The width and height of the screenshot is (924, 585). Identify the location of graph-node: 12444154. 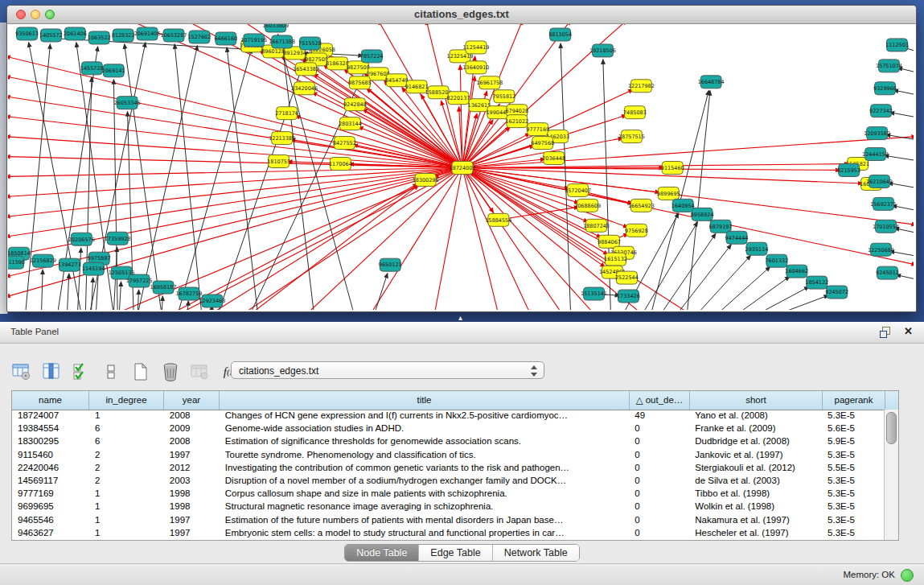
(875, 154).